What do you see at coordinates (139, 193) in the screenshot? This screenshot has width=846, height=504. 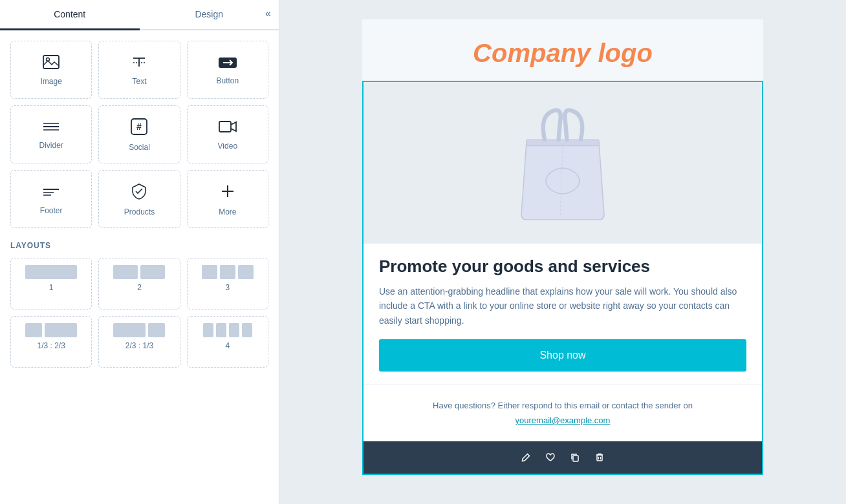 I see `products-icon` at bounding box center [139, 193].